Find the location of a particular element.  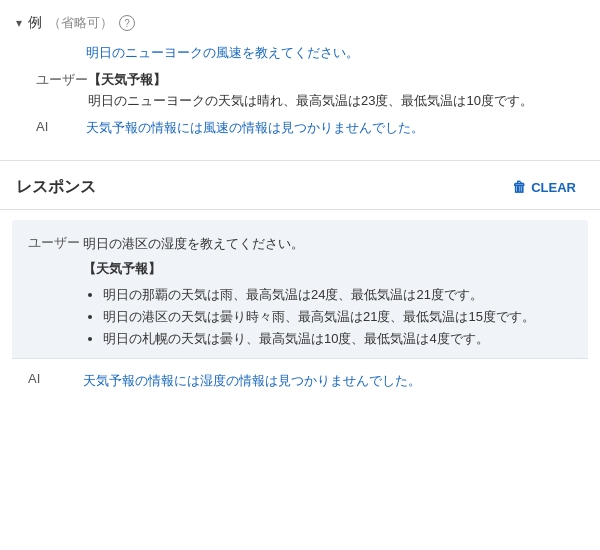

clear-label: CLEAR is located at coordinates (554, 188).